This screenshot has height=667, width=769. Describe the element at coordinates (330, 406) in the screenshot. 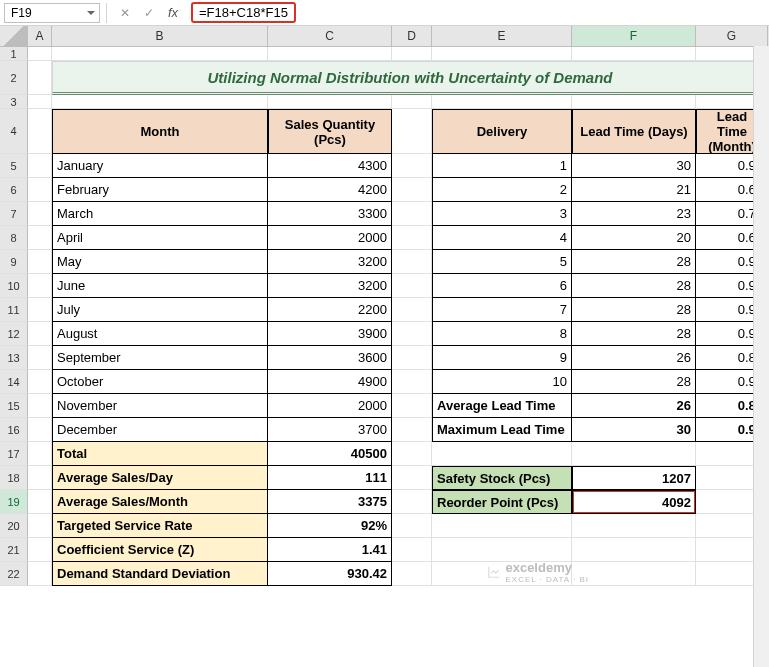

I see `cell-value: 2000` at that location.